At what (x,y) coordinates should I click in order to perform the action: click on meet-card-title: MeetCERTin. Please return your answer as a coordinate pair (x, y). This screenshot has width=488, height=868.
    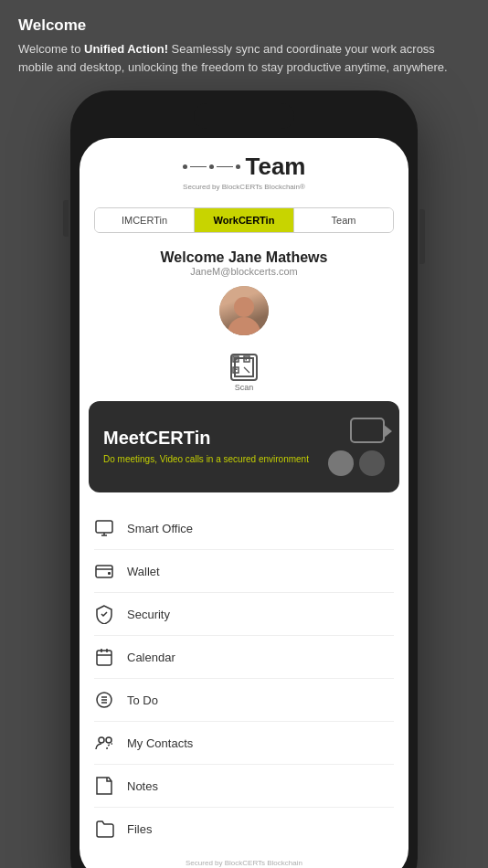
    Looking at the image, I should click on (210, 439).